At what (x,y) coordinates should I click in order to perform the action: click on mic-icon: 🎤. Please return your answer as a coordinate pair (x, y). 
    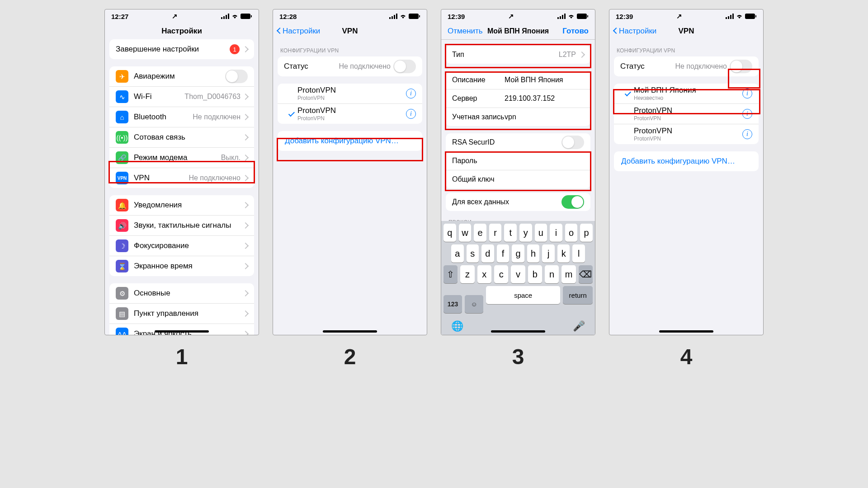
    Looking at the image, I should click on (579, 326).